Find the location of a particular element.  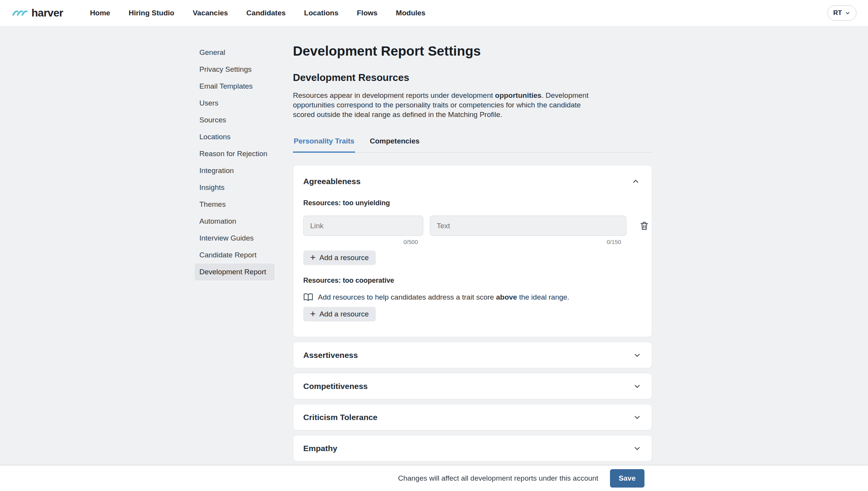

save-notice: Changes will affect all development repo… is located at coordinates (498, 478).